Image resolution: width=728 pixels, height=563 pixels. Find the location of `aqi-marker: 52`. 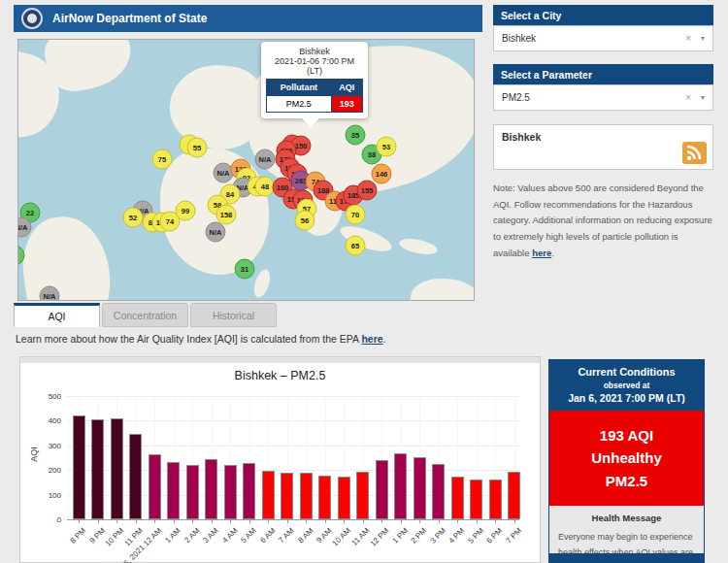

aqi-marker: 52 is located at coordinates (134, 217).